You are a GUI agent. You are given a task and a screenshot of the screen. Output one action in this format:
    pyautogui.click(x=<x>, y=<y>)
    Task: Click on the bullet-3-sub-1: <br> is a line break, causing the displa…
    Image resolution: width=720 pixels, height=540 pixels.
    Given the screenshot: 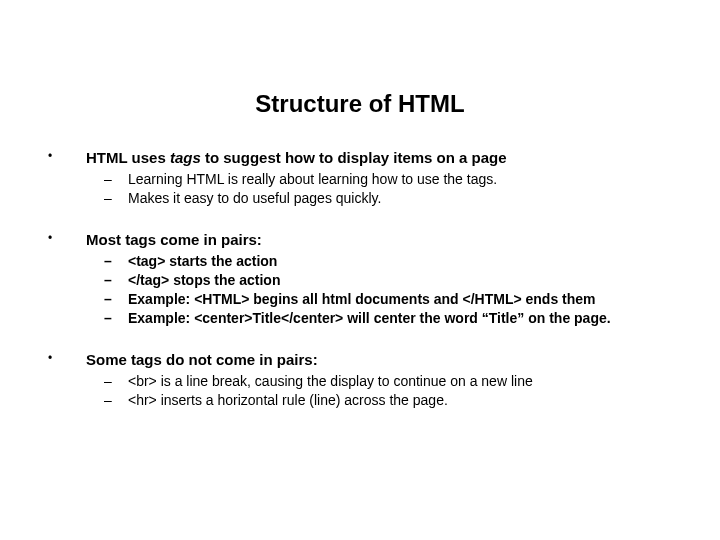 What is the action you would take?
    pyautogui.click(x=383, y=382)
    